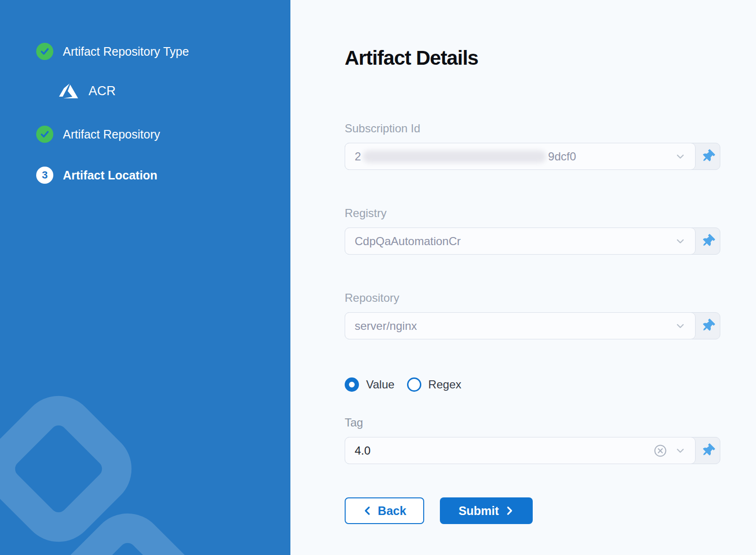 The width and height of the screenshot is (756, 555). I want to click on submit-button: Submit, so click(487, 511).